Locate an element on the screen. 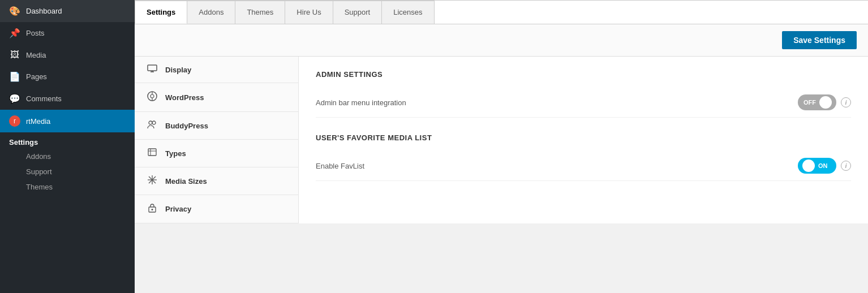  nav-item-wordpress-label: WordPress is located at coordinates (184, 97).